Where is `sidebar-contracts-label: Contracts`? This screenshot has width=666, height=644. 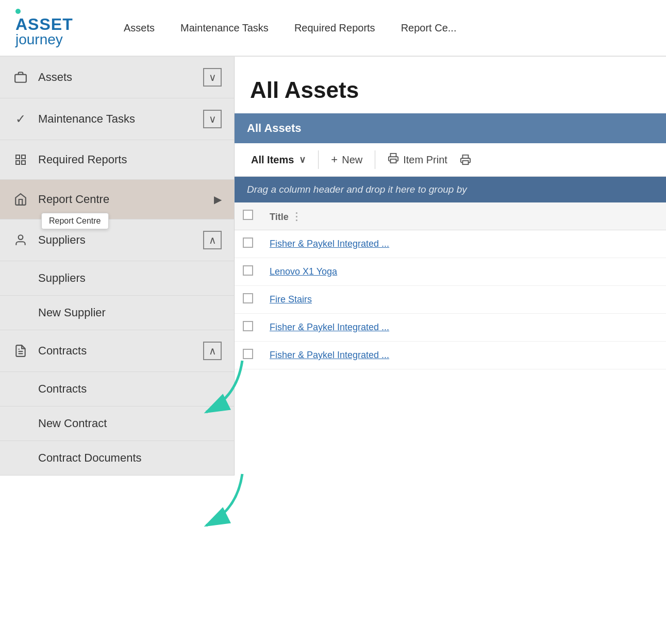
sidebar-contracts-label: Contracts is located at coordinates (118, 351).